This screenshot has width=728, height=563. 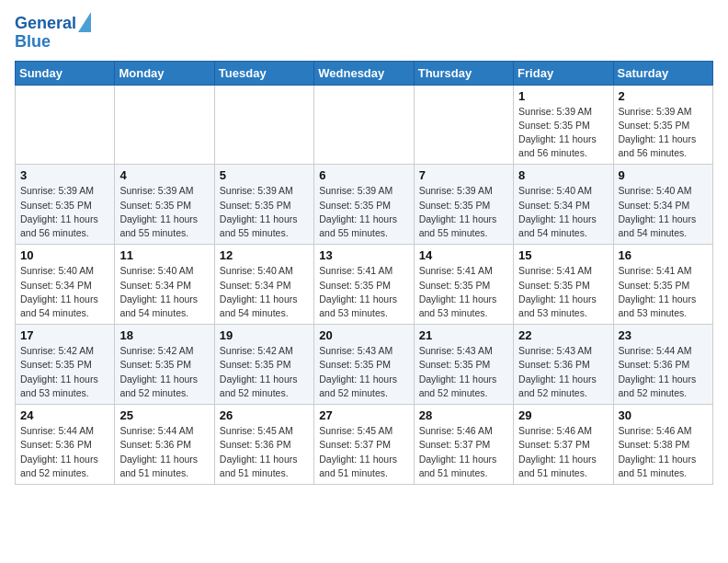 What do you see at coordinates (563, 445) in the screenshot?
I see `calendar-day-cell: 29Sunrise: 5:46 AM Sunset: 5:37 PM Dayli…` at bounding box center [563, 445].